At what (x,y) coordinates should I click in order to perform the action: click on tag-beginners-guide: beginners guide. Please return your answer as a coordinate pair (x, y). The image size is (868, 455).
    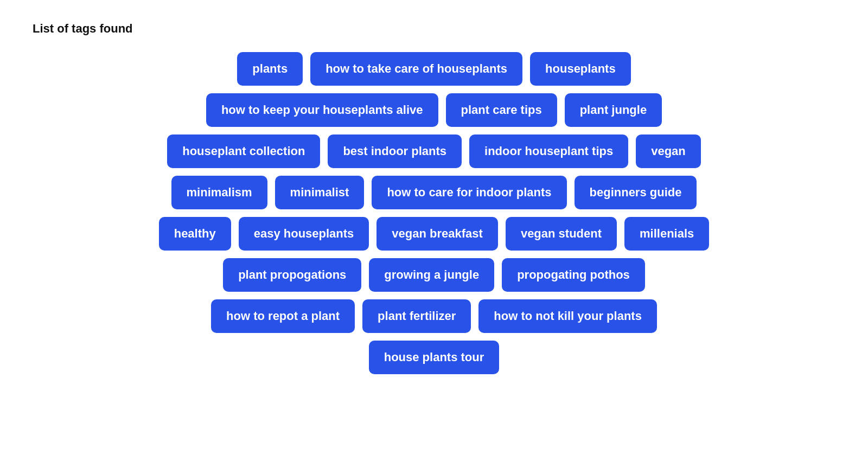
    Looking at the image, I should click on (636, 193).